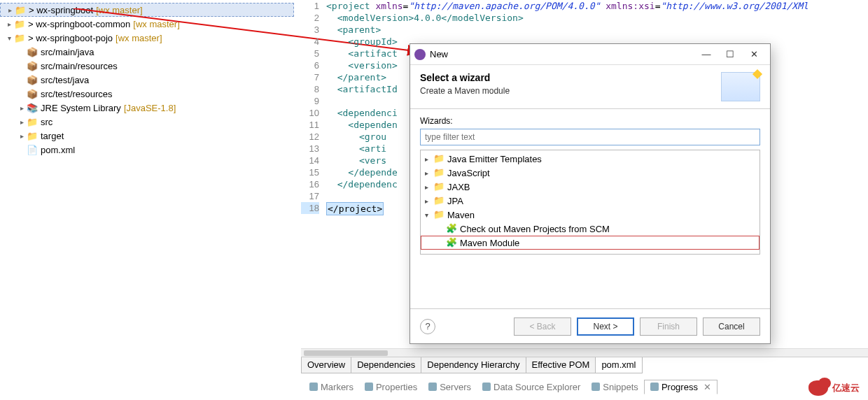 Image resolution: width=868 pixels, height=400 pixels. What do you see at coordinates (428, 327) in the screenshot?
I see `help-button: ?` at bounding box center [428, 327].